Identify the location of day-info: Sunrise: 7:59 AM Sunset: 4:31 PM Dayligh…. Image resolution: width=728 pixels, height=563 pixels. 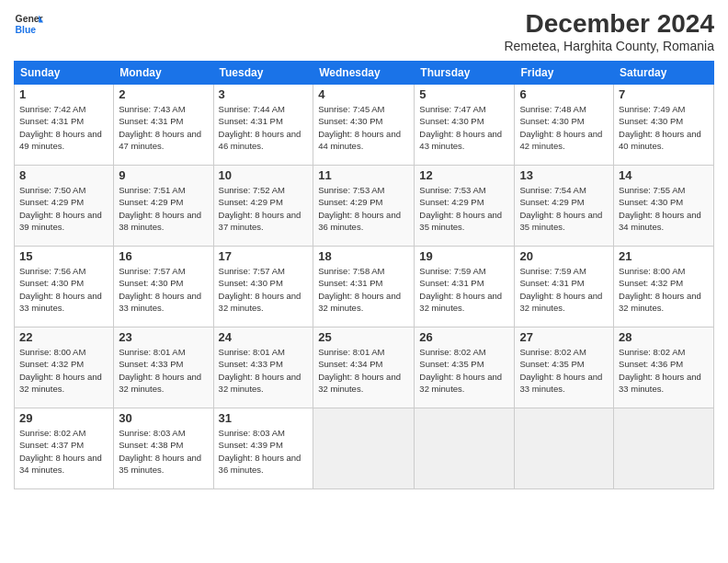
(564, 289).